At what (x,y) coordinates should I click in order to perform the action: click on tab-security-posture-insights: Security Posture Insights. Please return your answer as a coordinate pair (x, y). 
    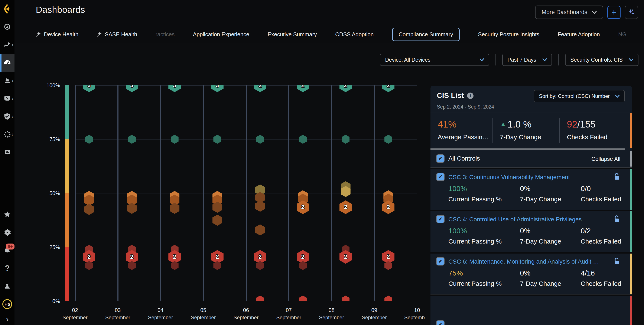
    Looking at the image, I should click on (508, 35).